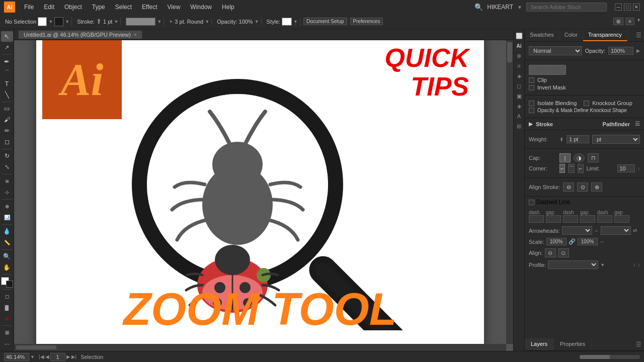 The height and width of the screenshot is (362, 644). Describe the element at coordinates (257, 22) in the screenshot. I see `opacity-dropdown: ▼` at that location.